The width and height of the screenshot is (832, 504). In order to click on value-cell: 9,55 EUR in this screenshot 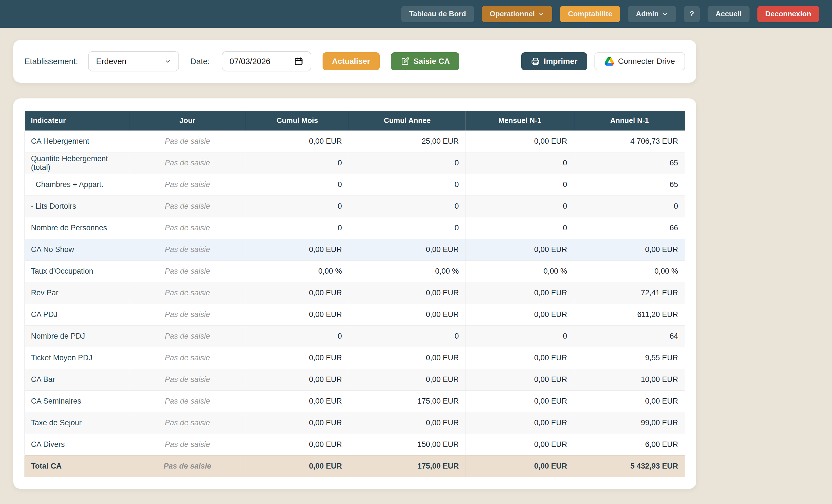, I will do `click(629, 358)`.